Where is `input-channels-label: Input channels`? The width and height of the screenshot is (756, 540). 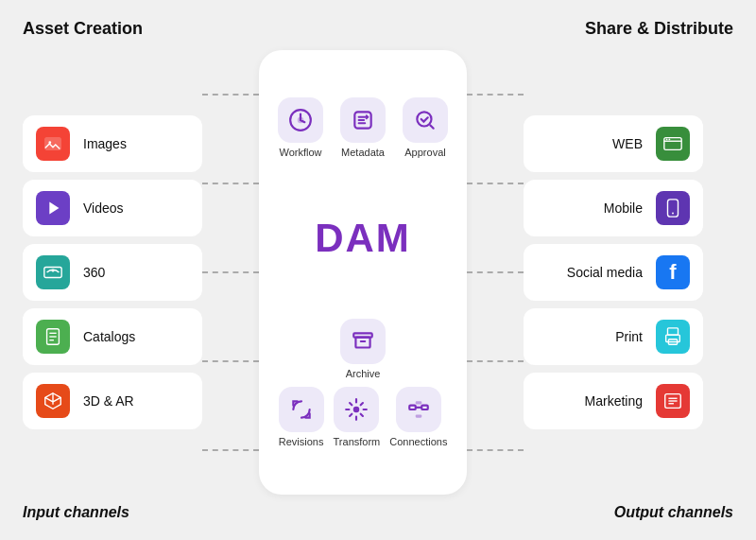 input-channels-label: Input channels is located at coordinates (76, 513).